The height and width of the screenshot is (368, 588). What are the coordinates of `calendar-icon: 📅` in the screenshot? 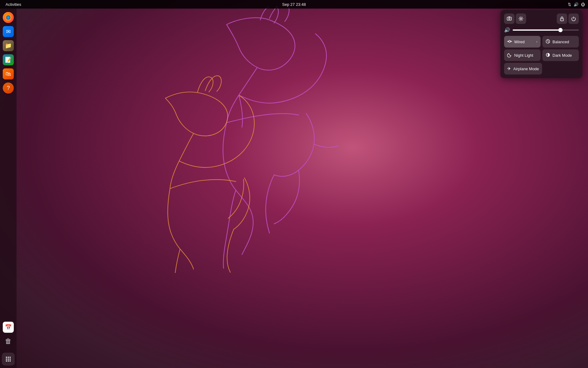 It's located at (8, 327).